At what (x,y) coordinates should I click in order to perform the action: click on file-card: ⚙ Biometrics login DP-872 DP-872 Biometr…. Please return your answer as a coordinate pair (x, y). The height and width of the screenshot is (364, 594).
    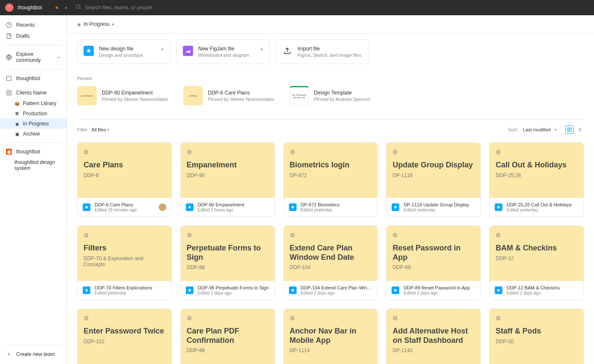
    Looking at the image, I should click on (331, 180).